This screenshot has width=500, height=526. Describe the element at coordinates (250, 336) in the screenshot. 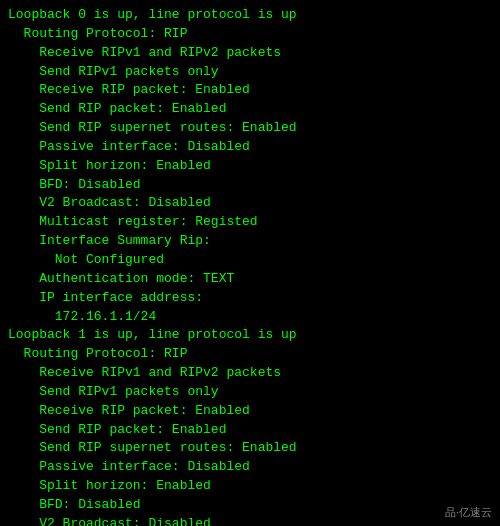

I see `terminal-line: Loopback 1 is up, line protocol is up` at that location.